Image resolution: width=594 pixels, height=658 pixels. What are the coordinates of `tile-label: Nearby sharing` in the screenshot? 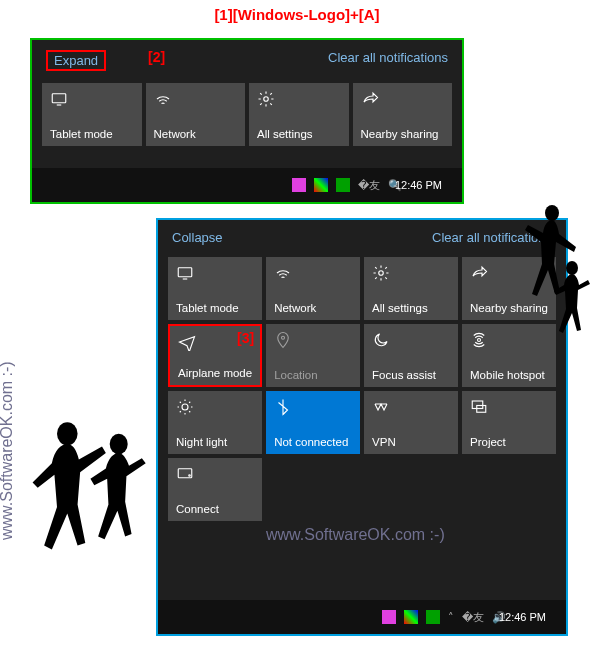 It's located at (403, 134).